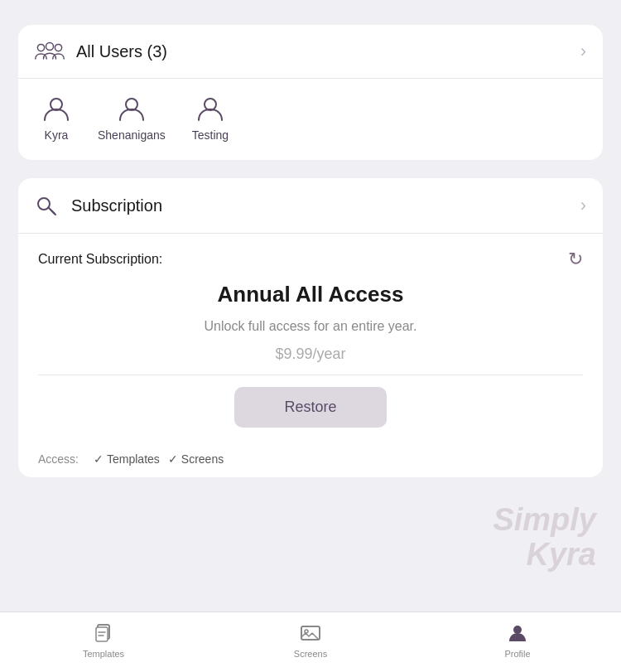  Describe the element at coordinates (518, 633) in the screenshot. I see `profile-tab-icon` at that location.